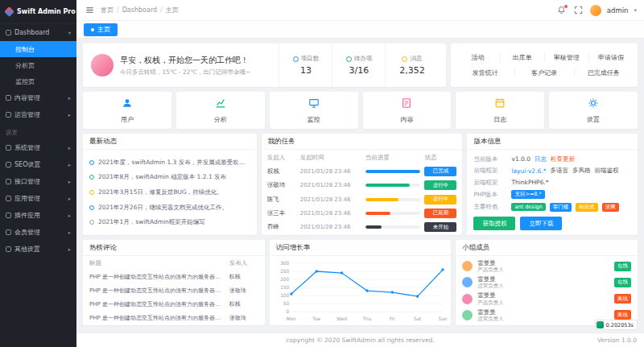 Image resolution: width=644 pixels, height=347 pixels. I want to click on stat-消息: 消息2,352, so click(411, 65).